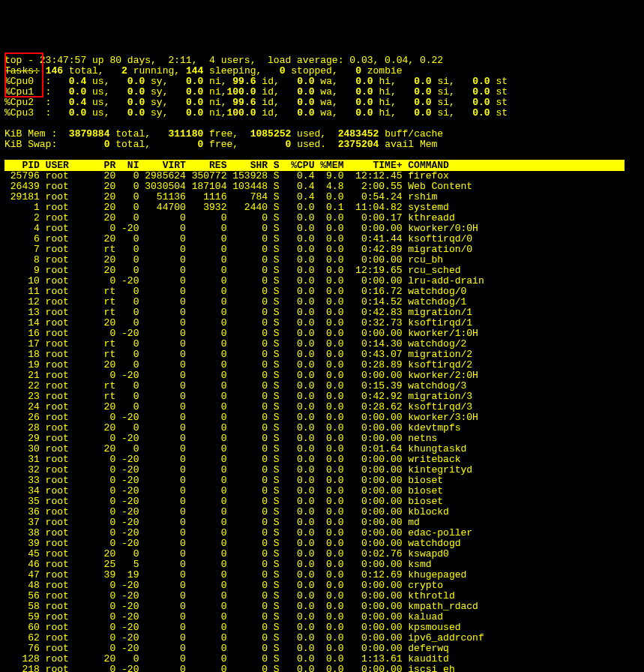 The image size is (644, 672). What do you see at coordinates (241, 606) in the screenshot?
I see `process-row: 58 root 0 -20 0 0 0 S 0.0 0.0 0:00.00 km…` at bounding box center [241, 606].